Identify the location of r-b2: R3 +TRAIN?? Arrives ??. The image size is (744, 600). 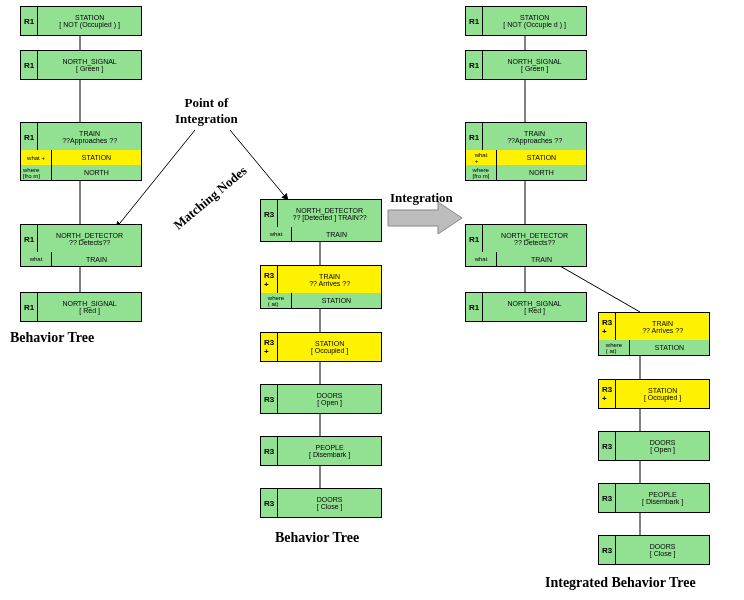
(654, 327).